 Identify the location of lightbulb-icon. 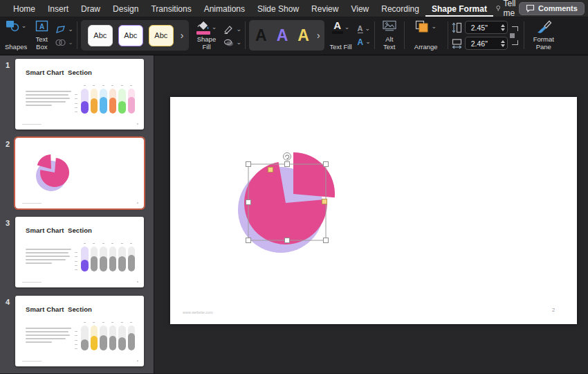
(498, 8).